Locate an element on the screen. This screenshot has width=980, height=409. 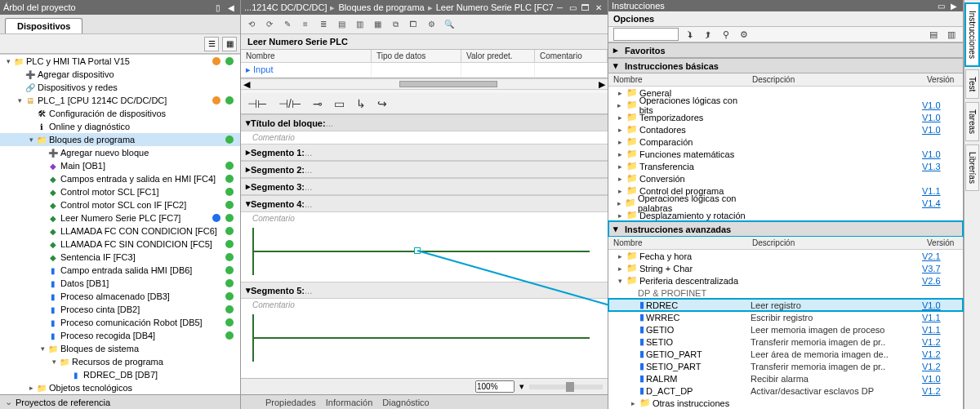
adv-list: ▸📁Fecha y horaV2.1▸📁String + CharV3.7▾📁P… is located at coordinates (786, 330).